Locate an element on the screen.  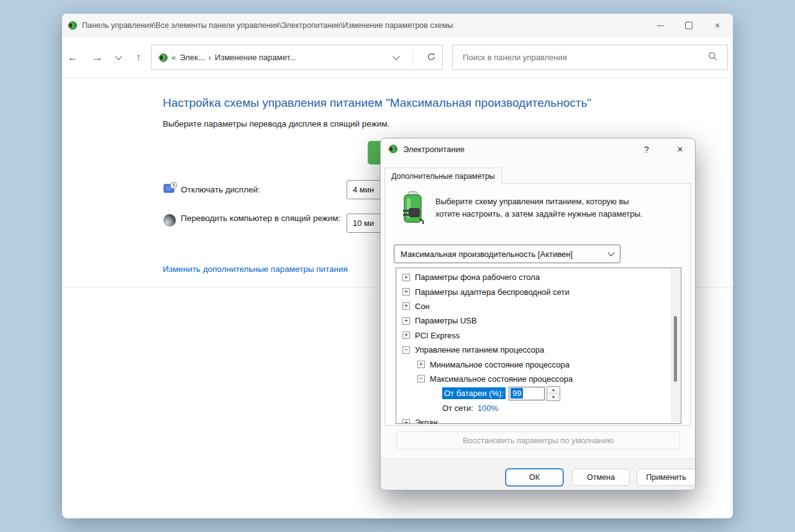
breadcrumb-parent: Элек... is located at coordinates (192, 57).